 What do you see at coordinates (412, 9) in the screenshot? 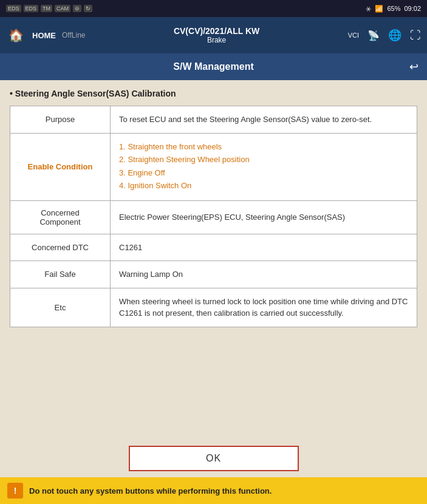
I see `time-label: 09:02` at bounding box center [412, 9].